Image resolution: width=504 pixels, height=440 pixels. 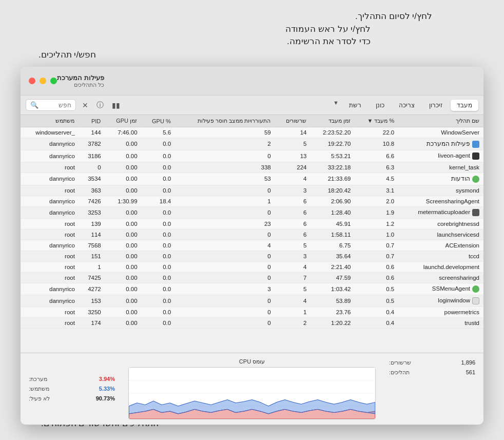 What do you see at coordinates (253, 201) in the screenshot?
I see `table-row: ScreensharingAgent2.02:06.906118.41:30.9…` at bounding box center [253, 201].